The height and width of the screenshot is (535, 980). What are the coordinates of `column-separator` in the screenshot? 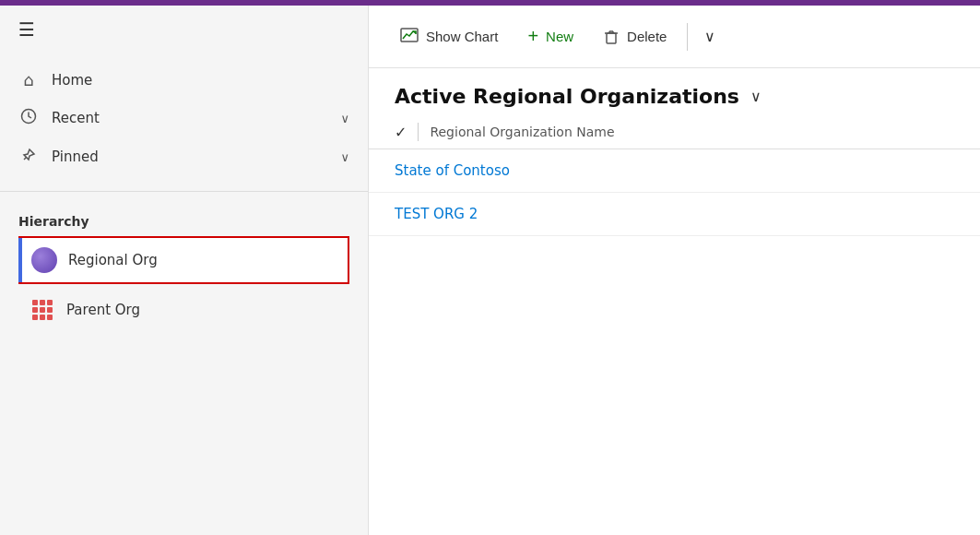 It's located at (419, 132).